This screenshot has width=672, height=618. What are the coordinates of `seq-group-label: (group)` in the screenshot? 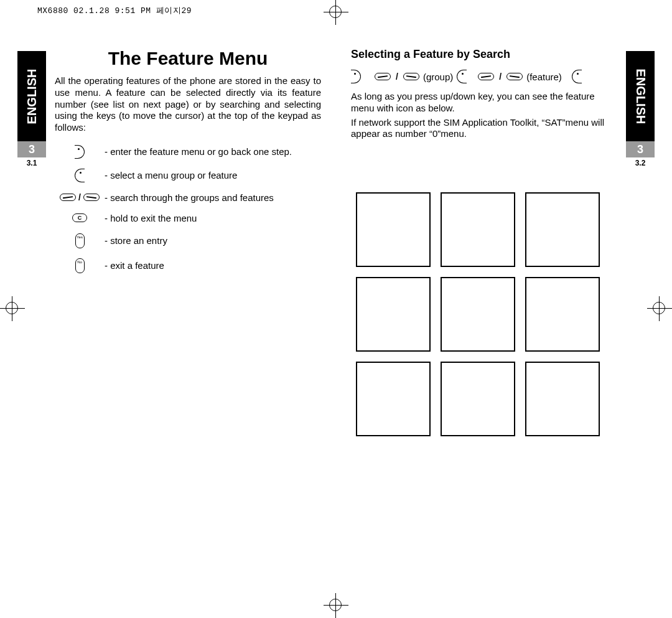 It's located at (438, 77).